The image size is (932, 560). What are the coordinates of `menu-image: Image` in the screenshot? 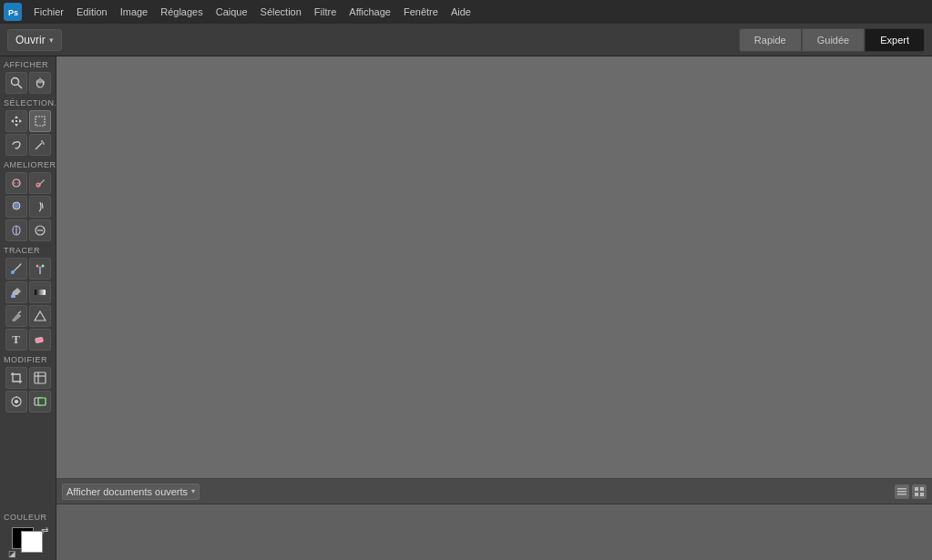 It's located at (135, 12).